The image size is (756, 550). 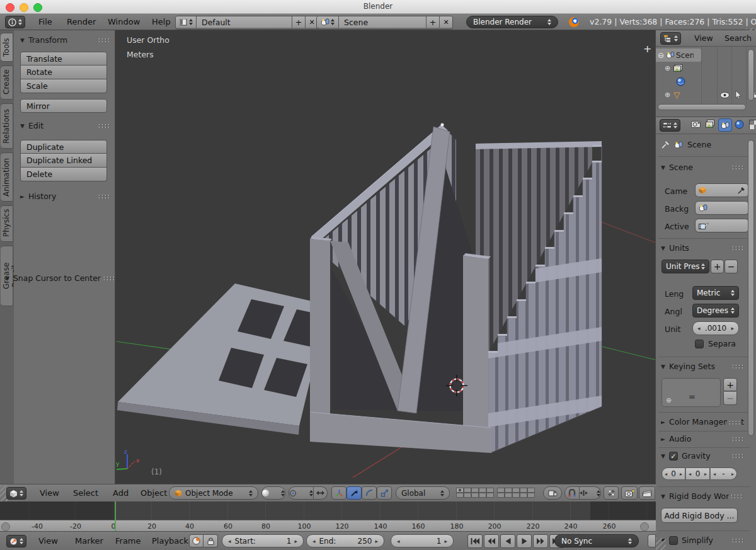 What do you see at coordinates (10, 8) in the screenshot?
I see `close-window-button` at bounding box center [10, 8].